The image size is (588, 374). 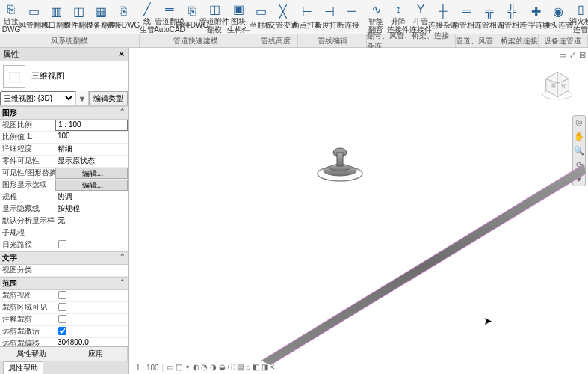 What do you see at coordinates (329, 11) in the screenshot?
I see `ribbon-icon: ⊣` at bounding box center [329, 11].